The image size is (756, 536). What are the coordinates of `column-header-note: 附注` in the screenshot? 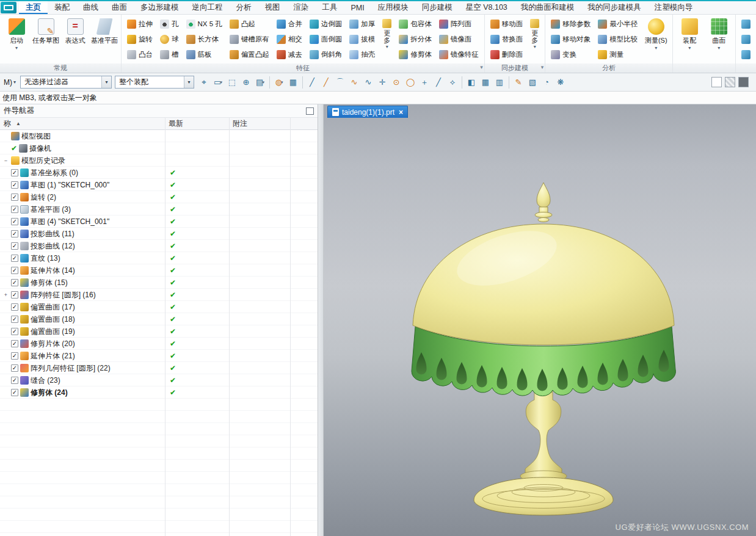 It's located at (260, 123).